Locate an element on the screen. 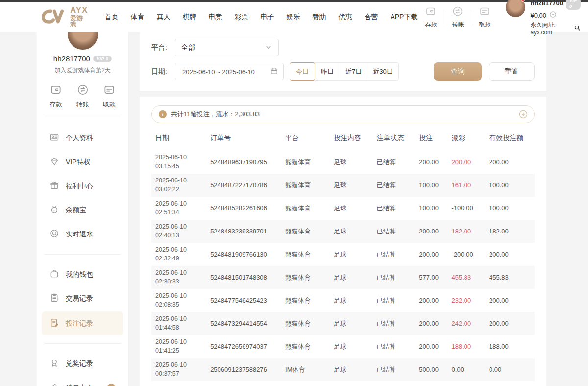 Image resolution: width=588 pixels, height=386 pixels. sidebar-item-profile: 个人资料 is located at coordinates (82, 138).